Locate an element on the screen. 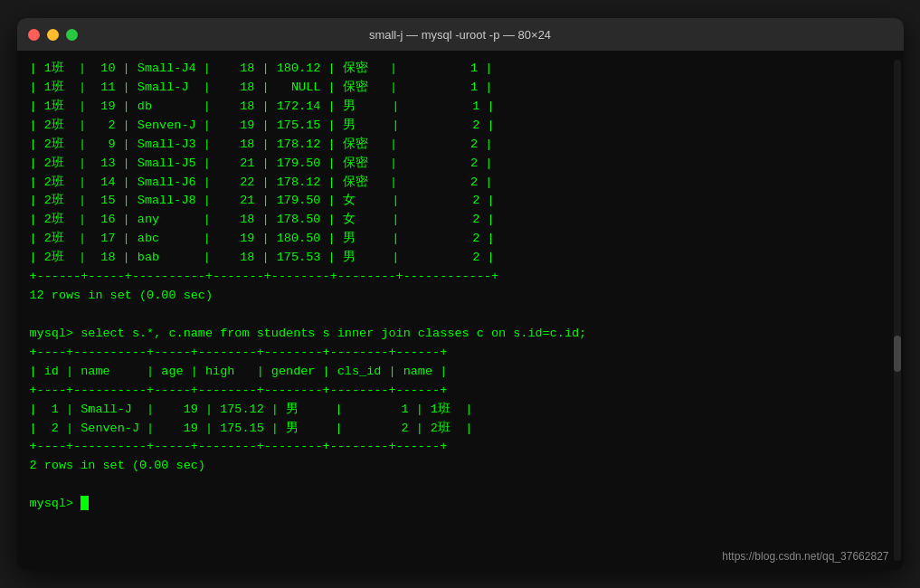 The image size is (920, 588). scrollbar-thumb is located at coordinates (897, 354).